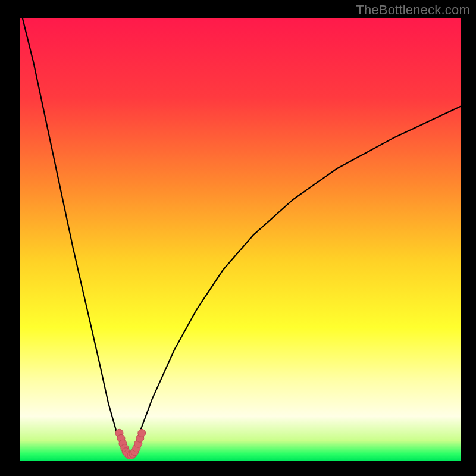 The image size is (476, 476). What do you see at coordinates (142, 433) in the screenshot?
I see `trough-marker` at bounding box center [142, 433].